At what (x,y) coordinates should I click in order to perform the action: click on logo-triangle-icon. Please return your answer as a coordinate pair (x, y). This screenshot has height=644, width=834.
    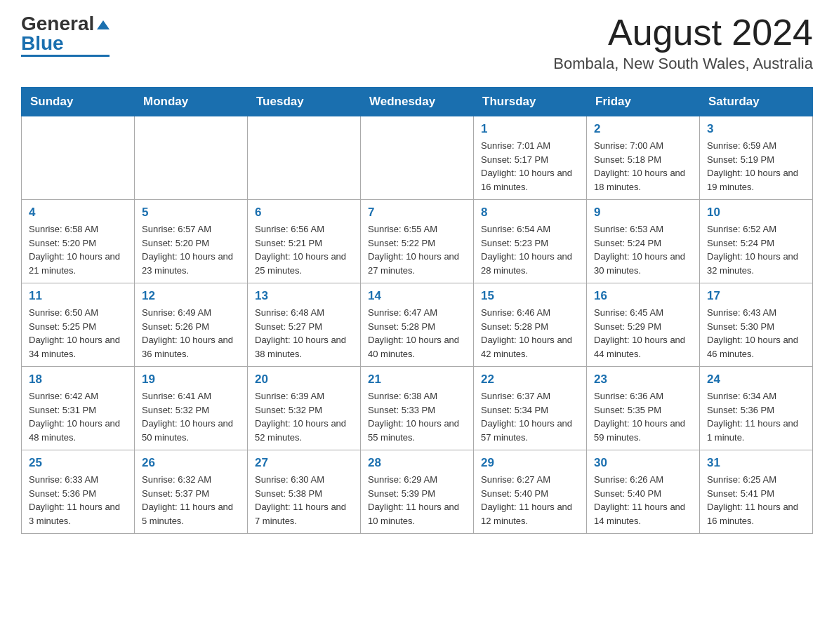
    Looking at the image, I should click on (103, 25).